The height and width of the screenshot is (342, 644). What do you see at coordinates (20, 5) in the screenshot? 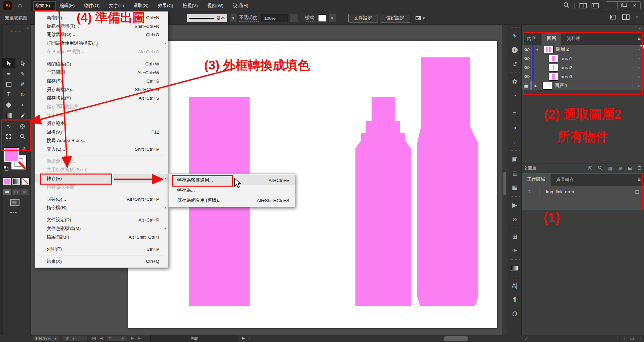
I see `home-icon: ⌂` at bounding box center [20, 5].